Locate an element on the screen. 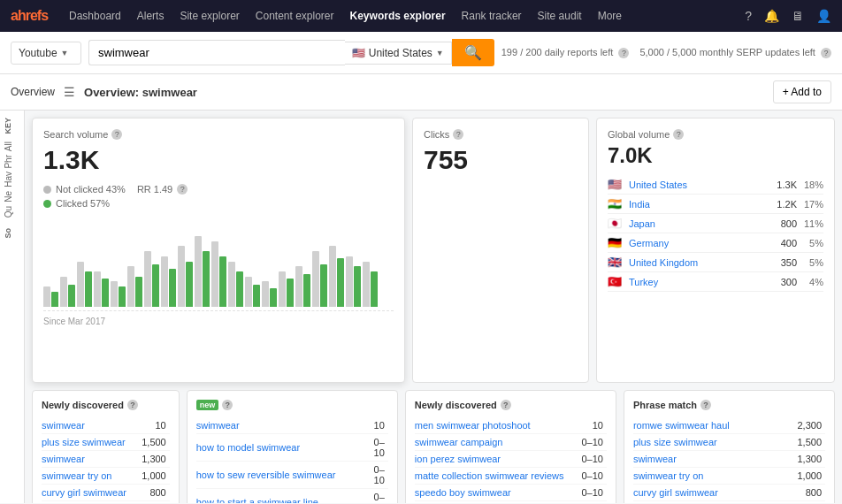 This screenshot has height=504, width=842. kw-link: matte collection swimwear reviews is located at coordinates (490, 476).